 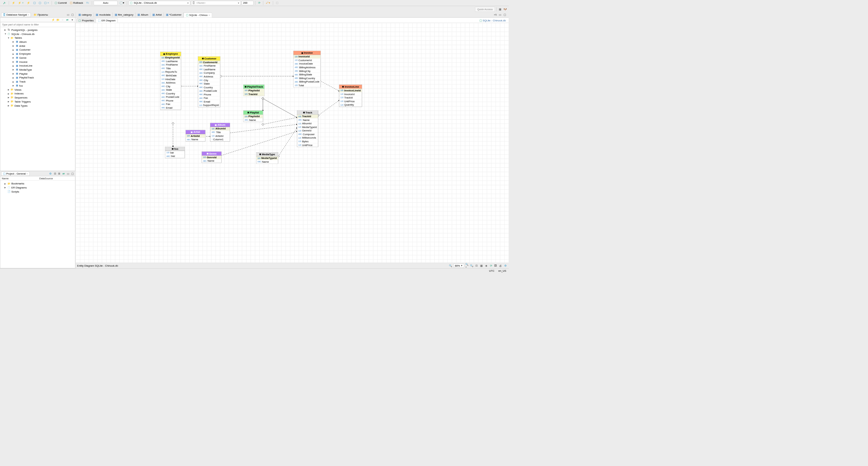 I want to click on entity-column: ABCFirstName, so click(x=170, y=65).